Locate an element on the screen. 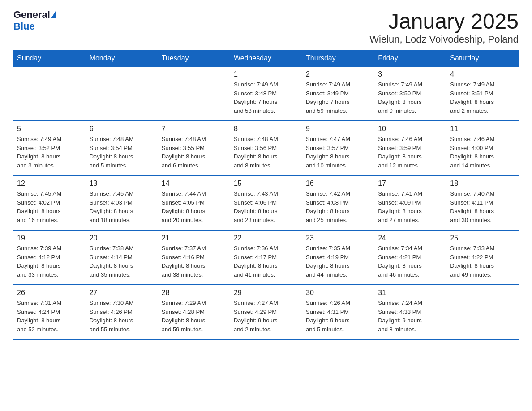 The image size is (532, 411). calendar-cell: 21Sunrise: 7:37 AMSunset: 4:16 PMDayligh… is located at coordinates (193, 257).